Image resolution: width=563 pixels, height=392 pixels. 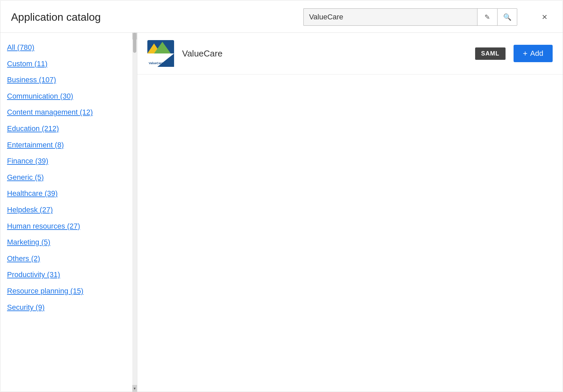 I want to click on search-icon: 🔍, so click(x=507, y=17).